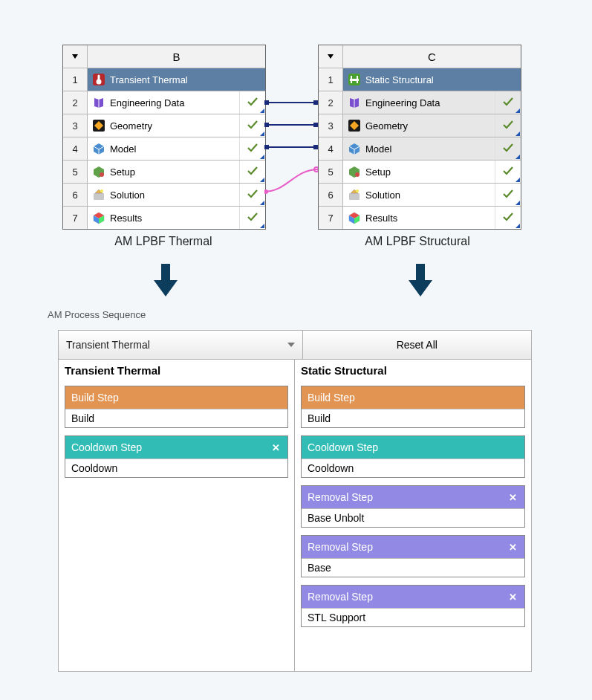 The image size is (592, 700). Describe the element at coordinates (181, 345) in the screenshot. I see `system-select-dropdown: Transient Thermal` at that location.